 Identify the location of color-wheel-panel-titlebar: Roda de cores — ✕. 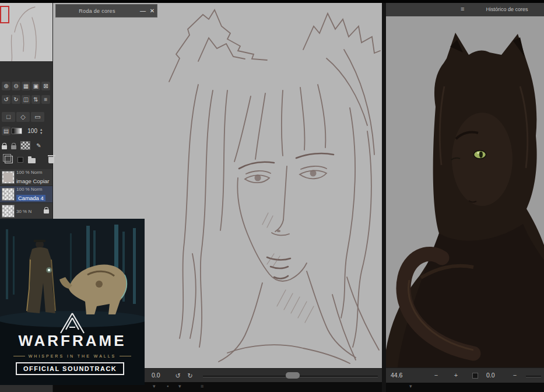
(106, 10).